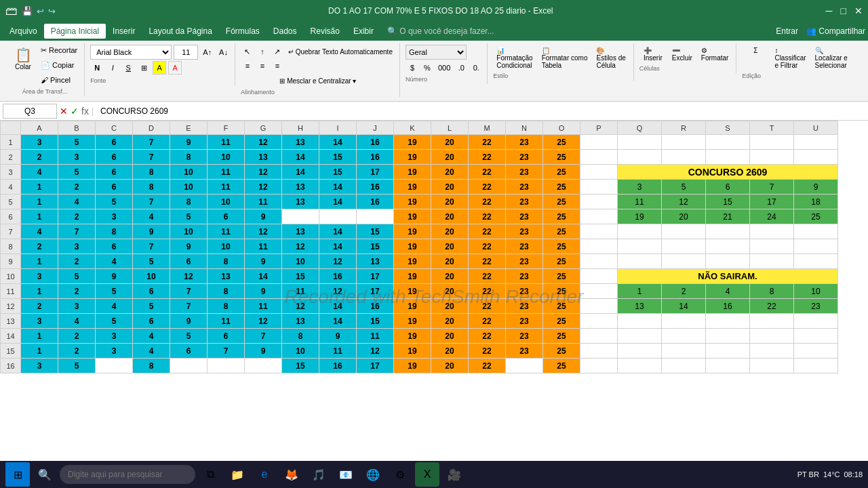 The width and height of the screenshot is (868, 488). Describe the element at coordinates (45, 474) in the screenshot. I see `search-btn: 🔍` at that location.